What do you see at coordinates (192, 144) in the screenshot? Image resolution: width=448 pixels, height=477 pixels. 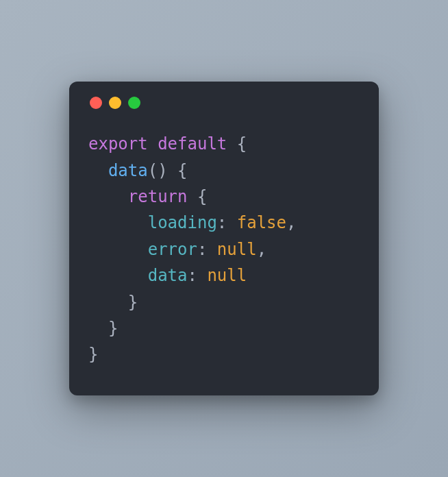 I see `code-token-keyword: default` at bounding box center [192, 144].